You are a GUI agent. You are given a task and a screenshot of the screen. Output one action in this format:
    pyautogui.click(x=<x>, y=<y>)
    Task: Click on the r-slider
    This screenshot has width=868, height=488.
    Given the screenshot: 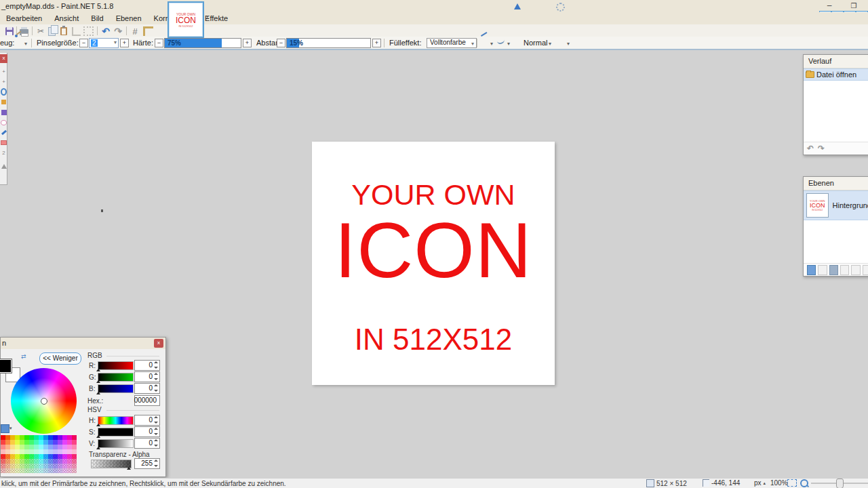 What is the action you would take?
    pyautogui.click(x=115, y=366)
    